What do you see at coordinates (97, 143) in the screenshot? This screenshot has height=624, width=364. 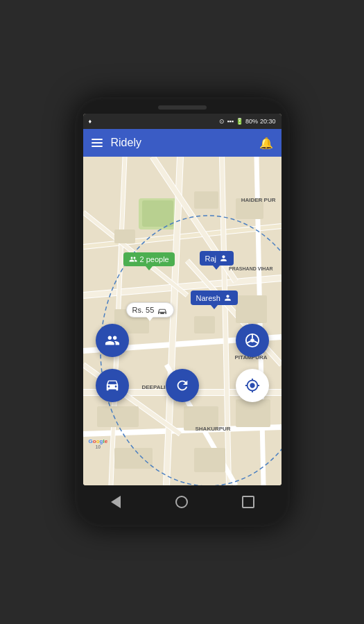 I see `menu-button` at bounding box center [97, 143].